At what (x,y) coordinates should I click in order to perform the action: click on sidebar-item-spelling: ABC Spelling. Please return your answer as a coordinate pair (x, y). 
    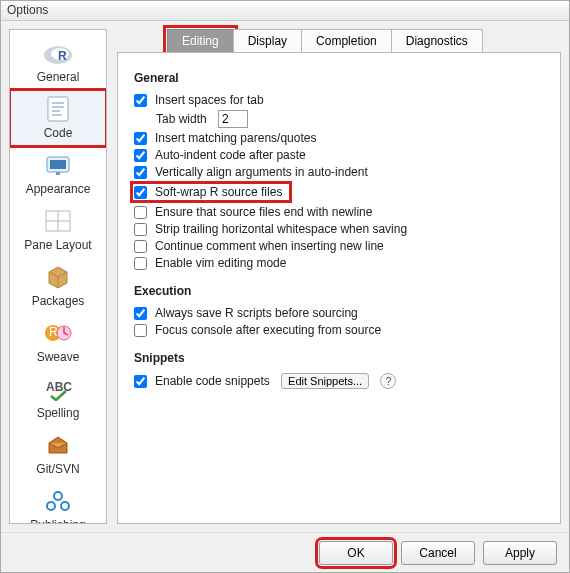
    Looking at the image, I should click on (58, 398).